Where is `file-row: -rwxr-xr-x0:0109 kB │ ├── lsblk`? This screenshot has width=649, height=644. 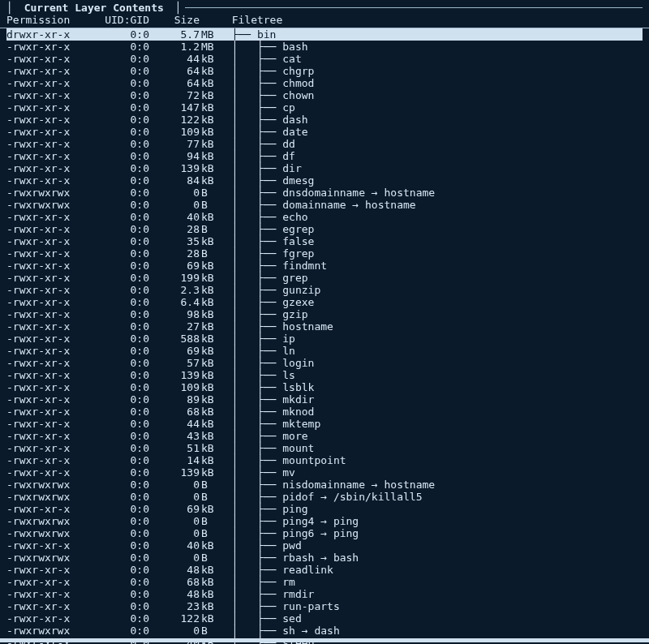
file-row: -rwxr-xr-x0:0109 kB │ ├── lsblk is located at coordinates (324, 388).